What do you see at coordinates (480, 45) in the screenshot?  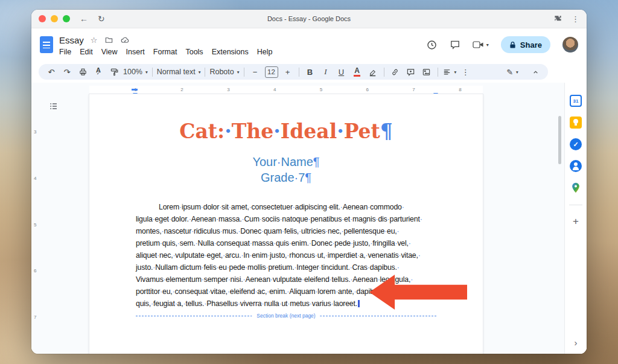 I see `meet-button: ▾` at bounding box center [480, 45].